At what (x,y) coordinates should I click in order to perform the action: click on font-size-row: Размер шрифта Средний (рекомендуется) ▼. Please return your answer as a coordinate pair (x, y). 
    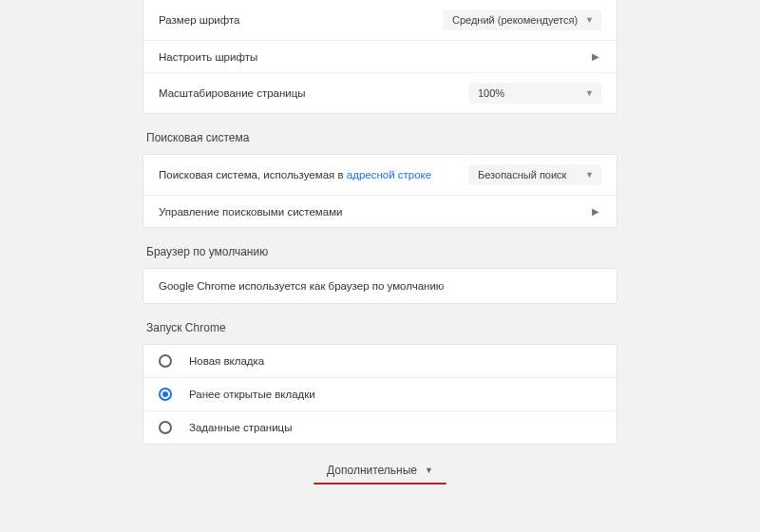
    Looking at the image, I should click on (380, 20).